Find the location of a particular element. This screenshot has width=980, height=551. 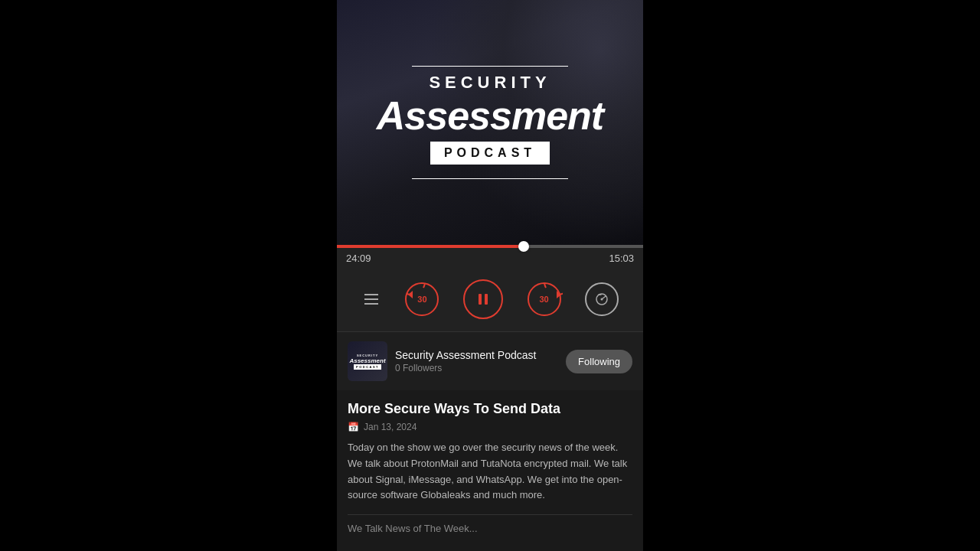

progress-bar is located at coordinates (490, 246).